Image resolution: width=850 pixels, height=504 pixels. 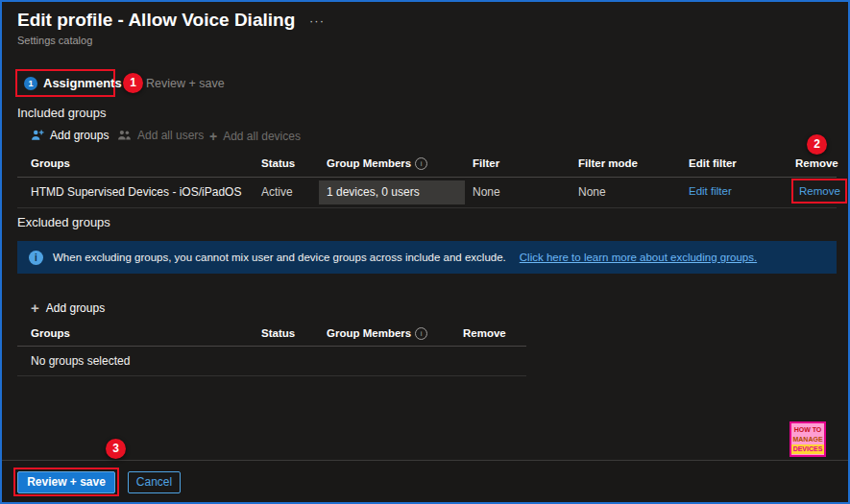 What do you see at coordinates (638, 257) in the screenshot?
I see `banner-learn-more-link: Click here to learn more about excluding…` at bounding box center [638, 257].